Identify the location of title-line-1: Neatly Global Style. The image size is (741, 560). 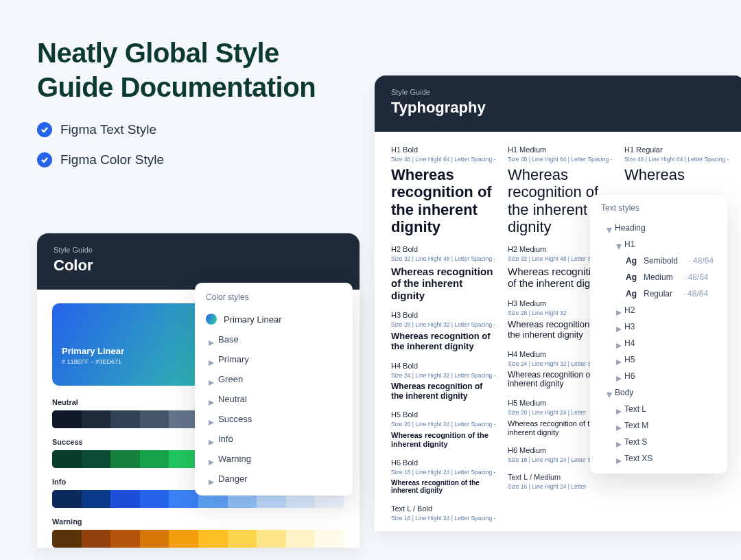
(158, 53).